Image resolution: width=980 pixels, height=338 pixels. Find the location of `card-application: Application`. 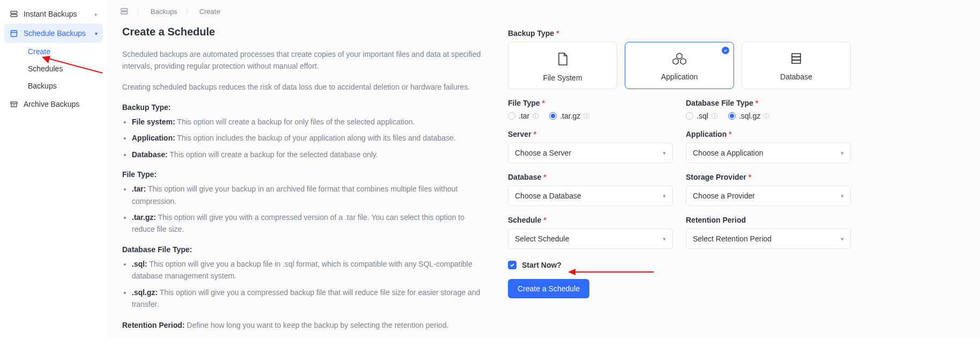

card-application: Application is located at coordinates (679, 65).